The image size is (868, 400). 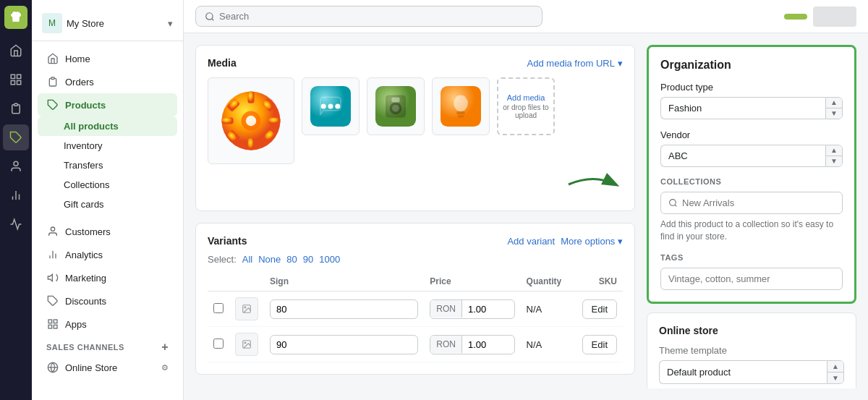 I want to click on nav-customers-icon, so click(x=16, y=166).